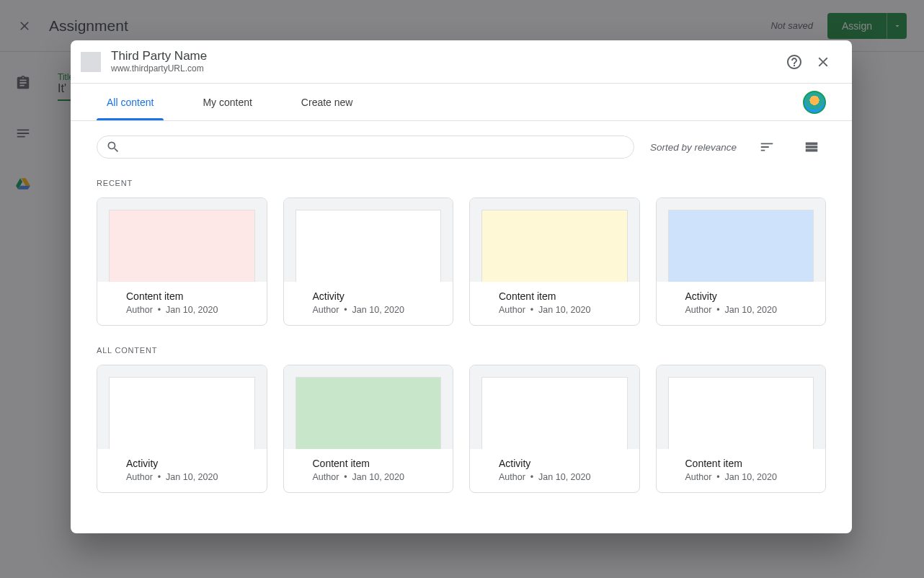 The image size is (924, 578). Describe the element at coordinates (159, 68) in the screenshot. I see `third-party-url: www.thirdpartyURL.com` at that location.